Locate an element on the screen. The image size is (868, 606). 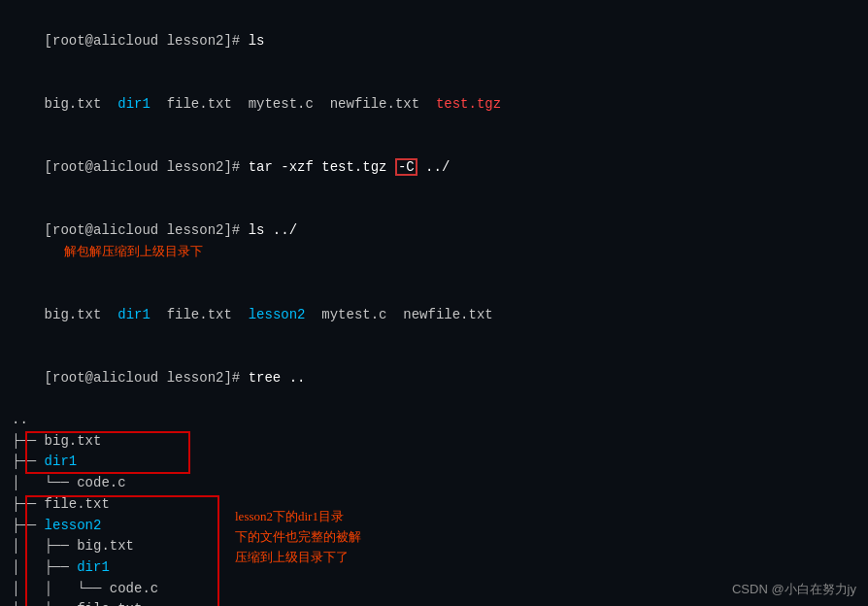
out-mytest: mytest.c newfile.txt is located at coordinates (398, 315).